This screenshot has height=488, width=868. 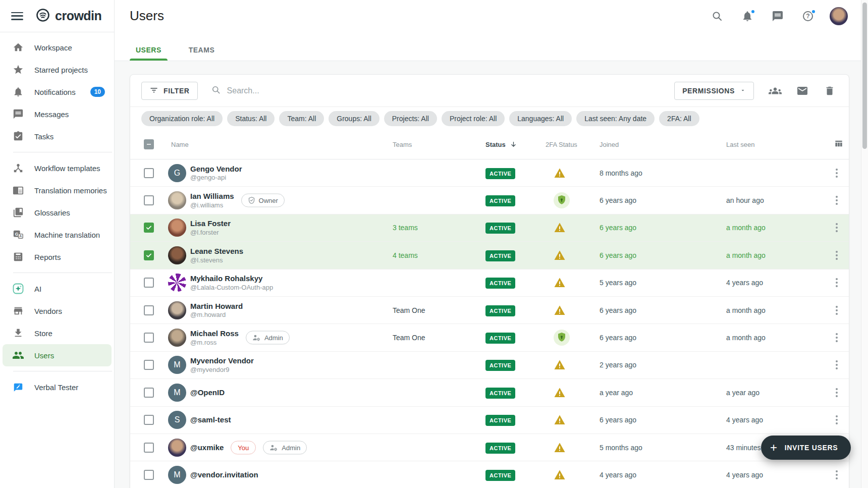 I want to click on column-header-2fa: 2FA Status, so click(x=561, y=144).